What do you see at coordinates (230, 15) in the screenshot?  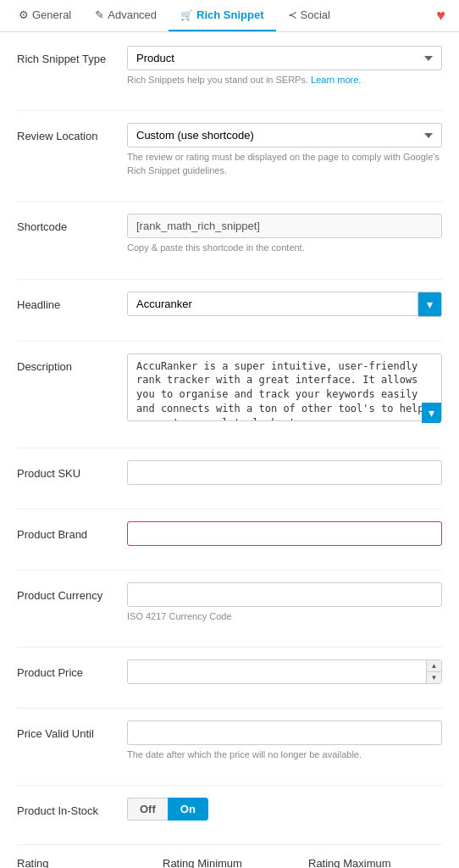 I see `tab-rich-snippet-label: Rich Snippet` at bounding box center [230, 15].